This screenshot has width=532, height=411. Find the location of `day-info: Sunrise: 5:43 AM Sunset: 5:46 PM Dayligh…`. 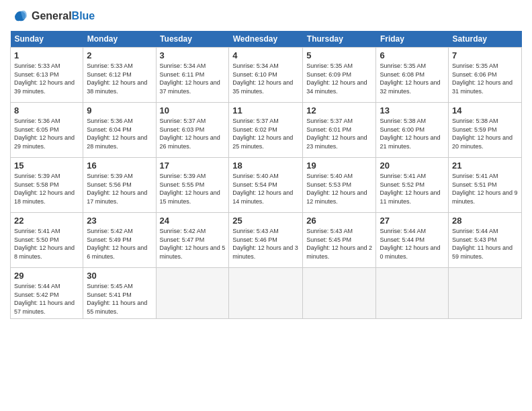

day-info: Sunrise: 5:43 AM Sunset: 5:46 PM Dayligh… is located at coordinates (266, 244).